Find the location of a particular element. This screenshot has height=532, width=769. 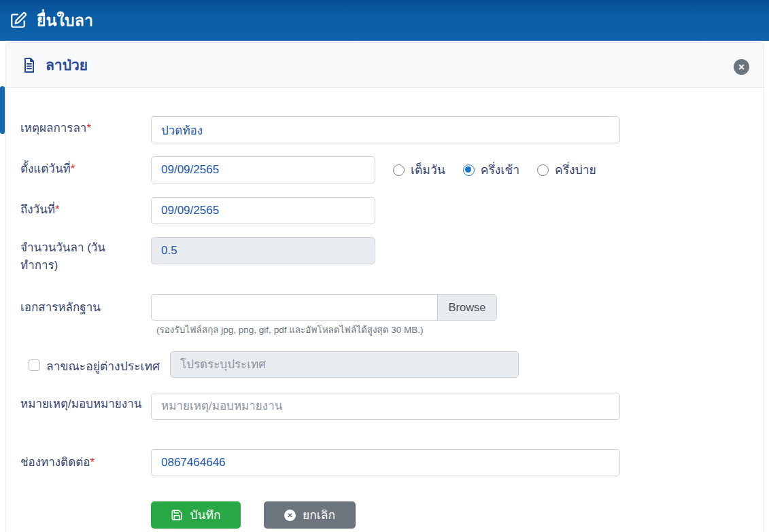

to-date-label-text: ถึงวันที่ is located at coordinates (38, 209).